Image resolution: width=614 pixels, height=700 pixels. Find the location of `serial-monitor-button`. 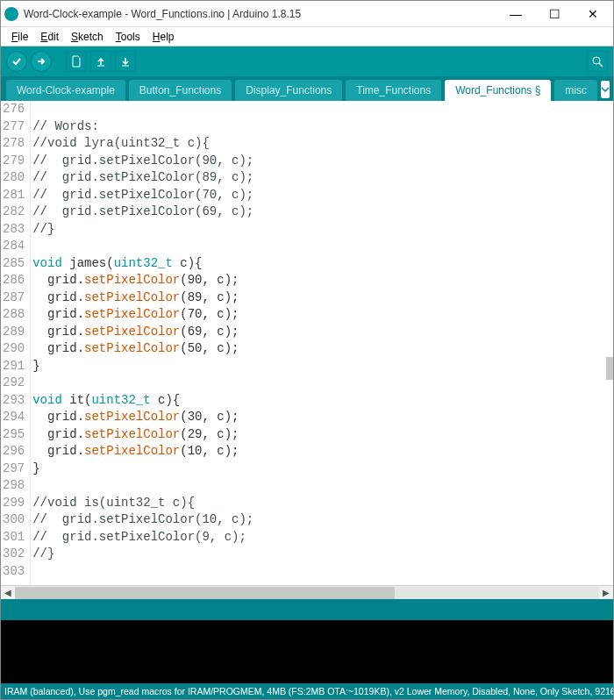

serial-monitor-button is located at coordinates (597, 61).